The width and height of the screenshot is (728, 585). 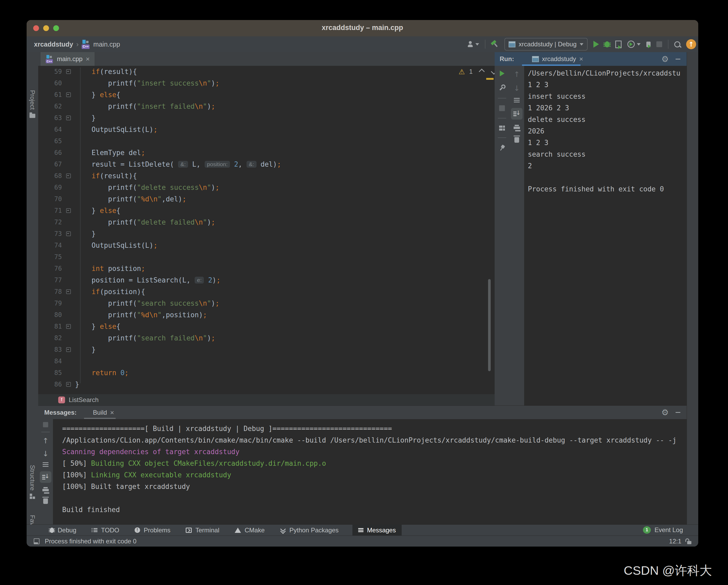 I want to click on terminal-icon, so click(x=189, y=530).